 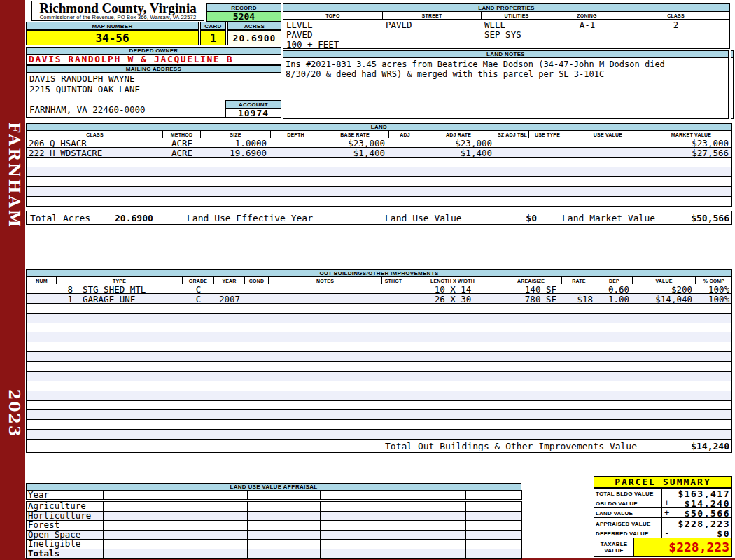 What do you see at coordinates (615, 281) in the screenshot?
I see `column-header-dep: DEP` at bounding box center [615, 281].